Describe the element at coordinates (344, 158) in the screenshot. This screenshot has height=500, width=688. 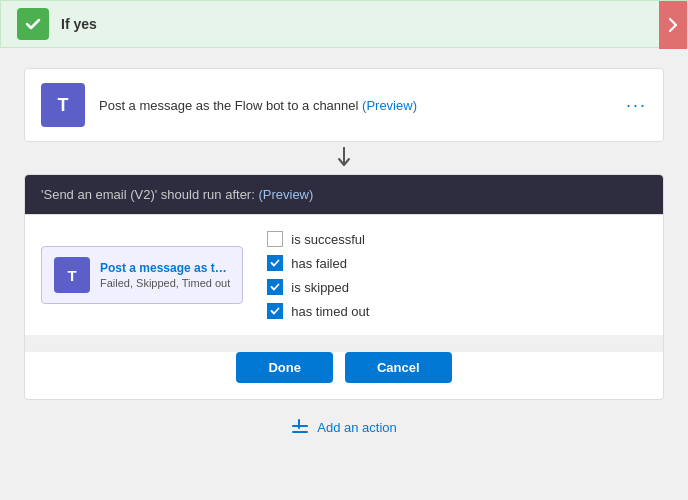
I see `down-arrow-icon` at that location.